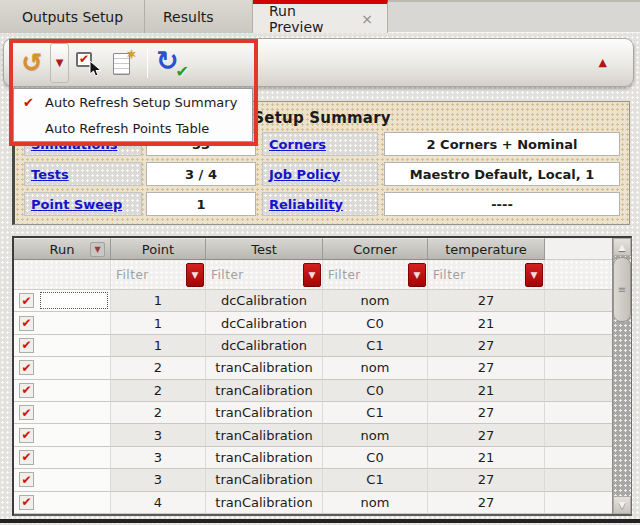  I want to click on point-cell: 4, so click(158, 503).